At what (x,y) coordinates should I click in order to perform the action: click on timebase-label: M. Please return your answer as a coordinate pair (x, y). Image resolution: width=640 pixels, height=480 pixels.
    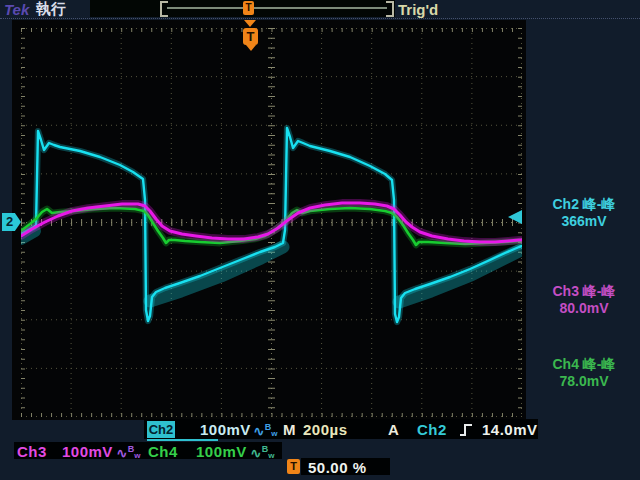
    Looking at the image, I should click on (290, 430).